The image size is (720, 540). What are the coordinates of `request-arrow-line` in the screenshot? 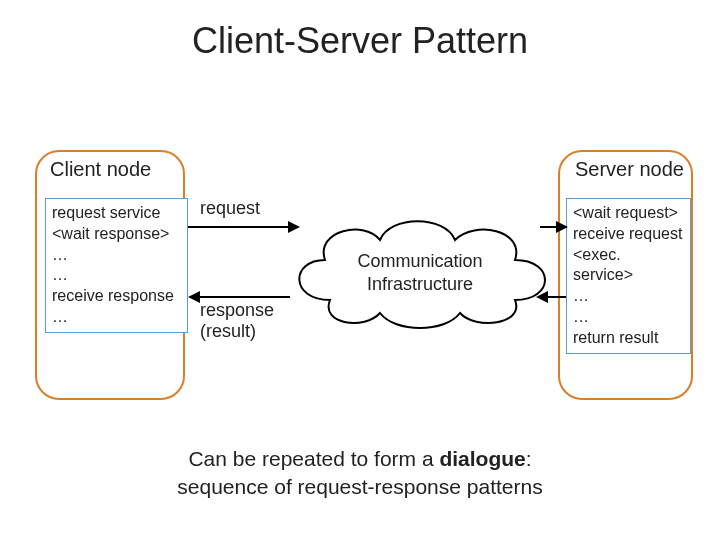 It's located at (239, 227).